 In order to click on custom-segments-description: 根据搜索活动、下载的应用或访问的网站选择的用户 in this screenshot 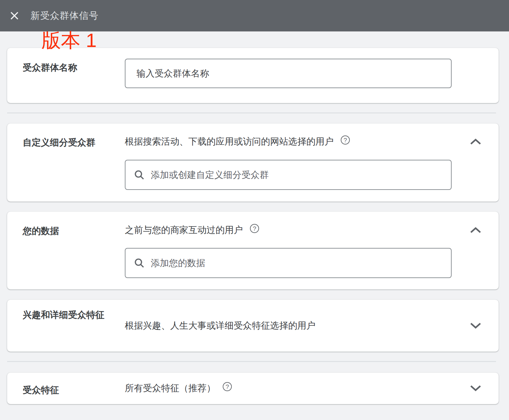, I will do `click(229, 142)`.